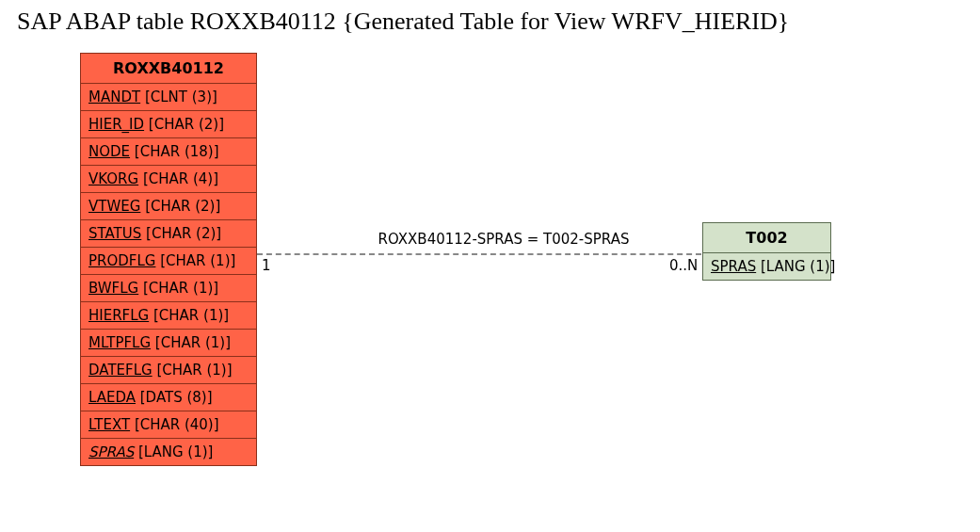 The width and height of the screenshot is (980, 532). What do you see at coordinates (504, 239) in the screenshot?
I see `relation-label: ROXXB40112-SPRAS = T002-SPRAS` at bounding box center [504, 239].